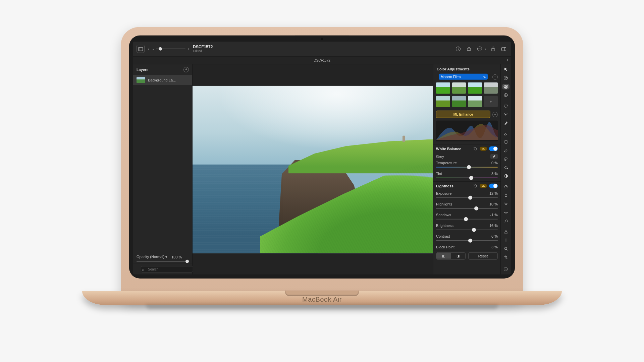 The width and height of the screenshot is (644, 362). Describe the element at coordinates (506, 133) in the screenshot. I see `pen-tool` at that location.